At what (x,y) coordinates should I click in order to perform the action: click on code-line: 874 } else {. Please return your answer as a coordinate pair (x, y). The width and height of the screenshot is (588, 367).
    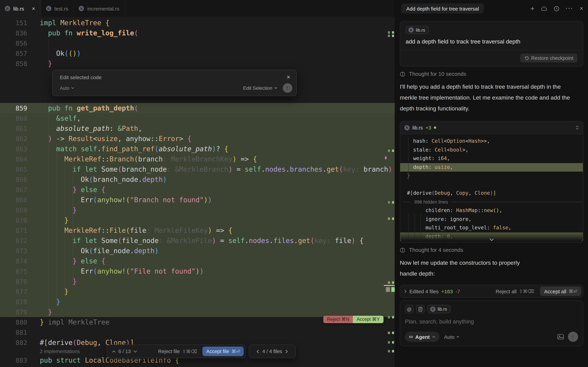
    Looking at the image, I should click on (197, 261).